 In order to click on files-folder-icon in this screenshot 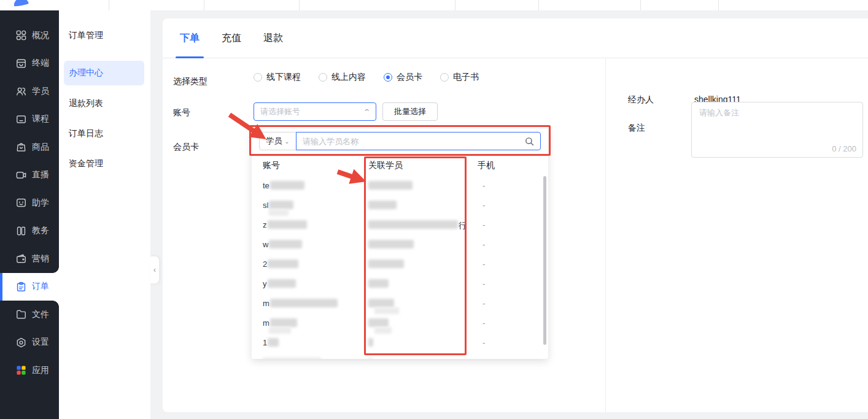, I will do `click(21, 314)`.